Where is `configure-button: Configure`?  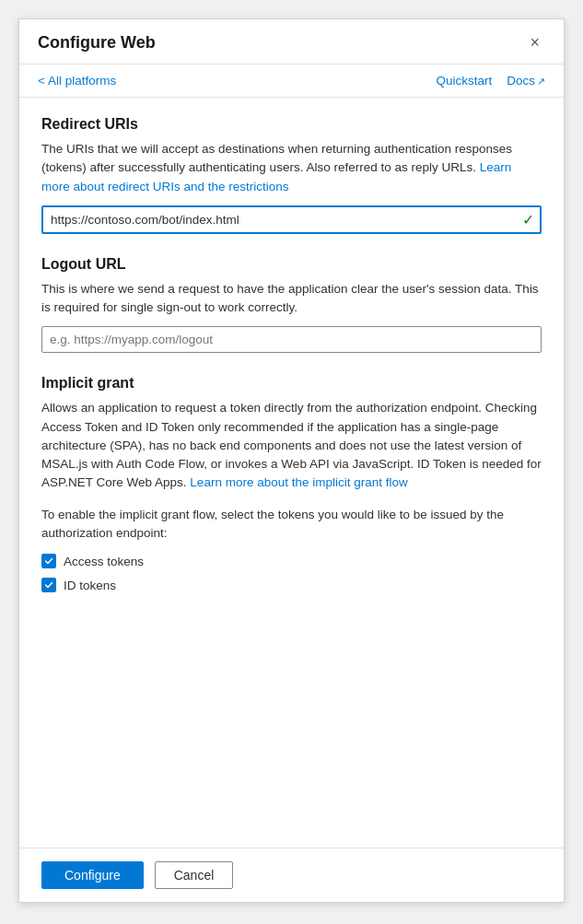 configure-button: Configure is located at coordinates (92, 875).